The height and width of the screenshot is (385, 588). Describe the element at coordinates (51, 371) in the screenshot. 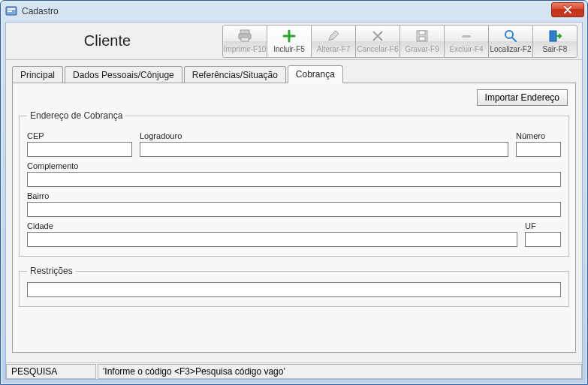

I see `status-mode: PESQUISA` at that location.